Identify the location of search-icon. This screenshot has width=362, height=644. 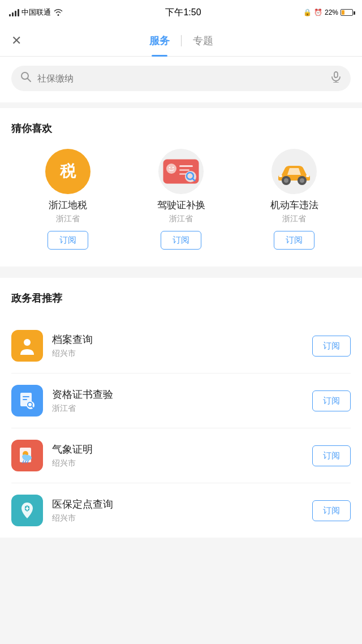
(26, 78).